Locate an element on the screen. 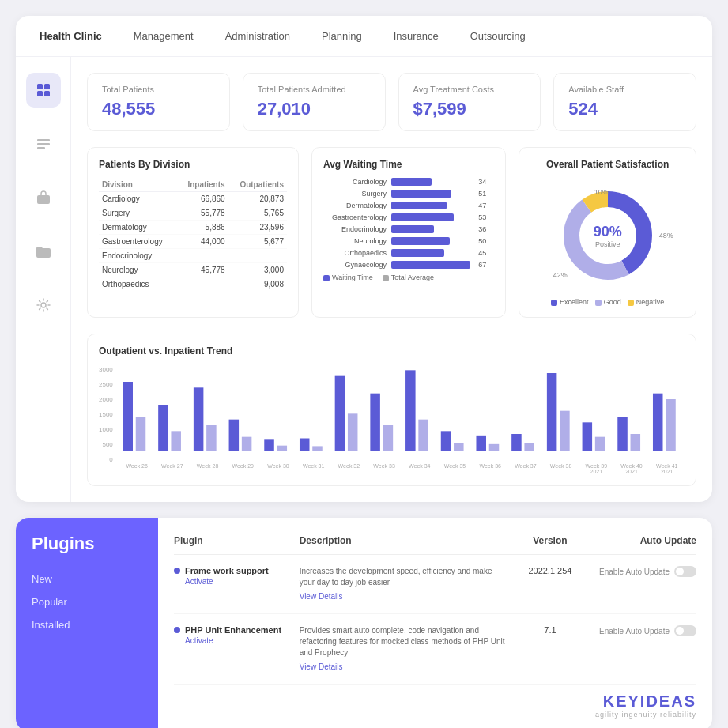 This screenshot has width=728, height=728. trend-x-label: Week 31 is located at coordinates (313, 469).